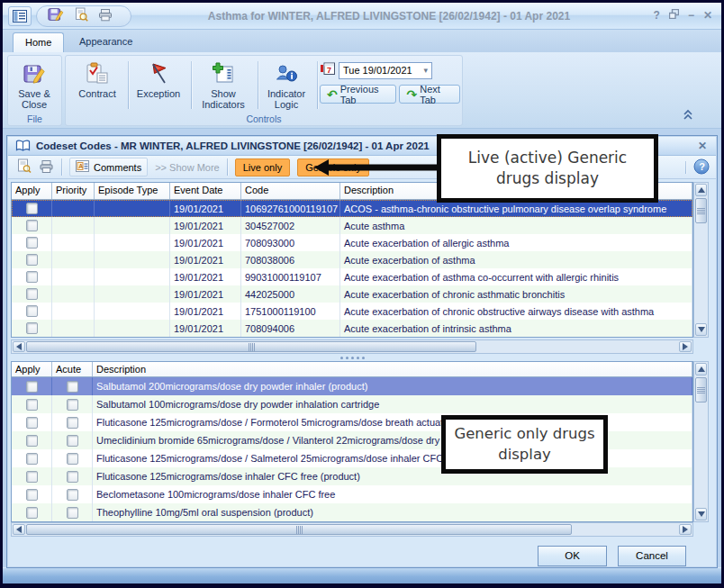  What do you see at coordinates (72, 476) in the screenshot?
I see `acute-cell` at bounding box center [72, 476].